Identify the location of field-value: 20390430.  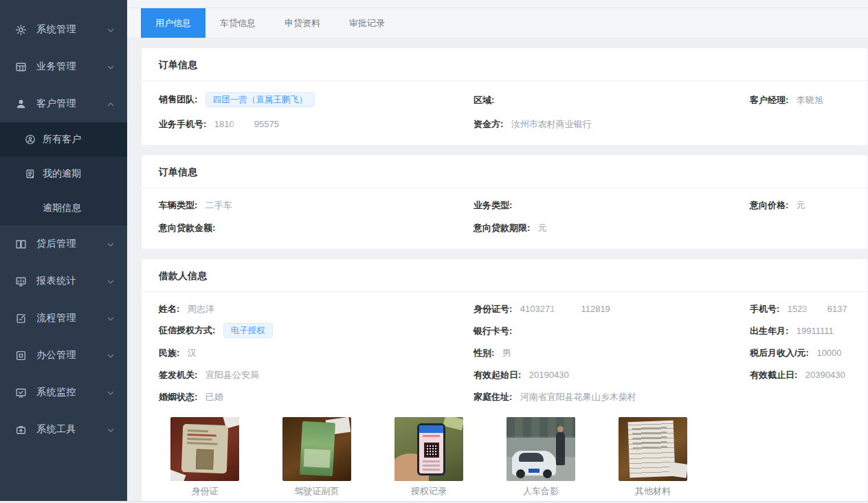
(825, 375).